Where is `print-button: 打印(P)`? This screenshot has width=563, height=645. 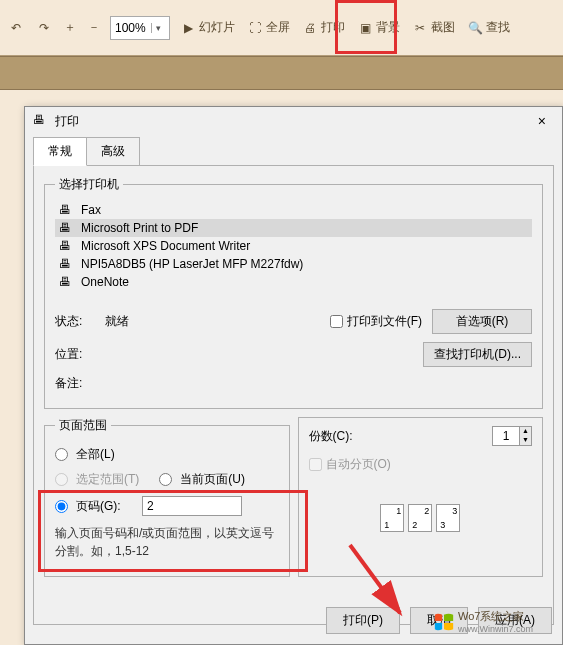
print-button: 打印(P) is located at coordinates (363, 620).